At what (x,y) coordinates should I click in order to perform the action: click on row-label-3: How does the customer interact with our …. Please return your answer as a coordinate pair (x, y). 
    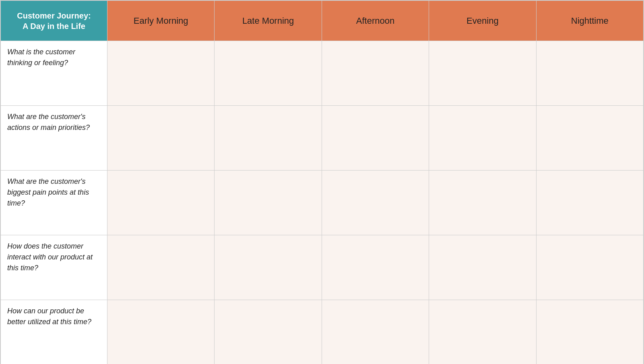
    Looking at the image, I should click on (54, 268).